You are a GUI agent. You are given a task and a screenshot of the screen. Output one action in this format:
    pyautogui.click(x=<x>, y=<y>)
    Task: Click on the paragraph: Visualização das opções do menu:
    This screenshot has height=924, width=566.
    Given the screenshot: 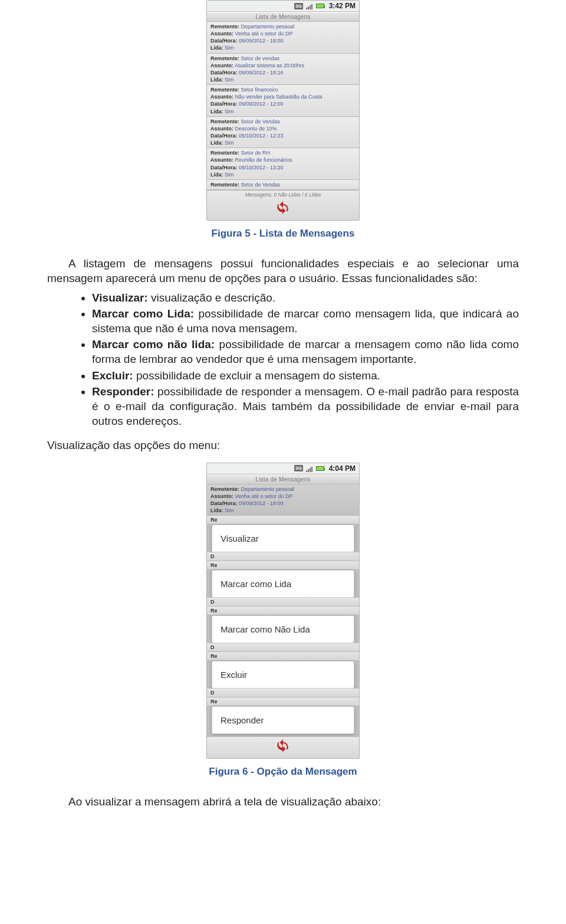 What is the action you would take?
    pyautogui.click(x=283, y=445)
    